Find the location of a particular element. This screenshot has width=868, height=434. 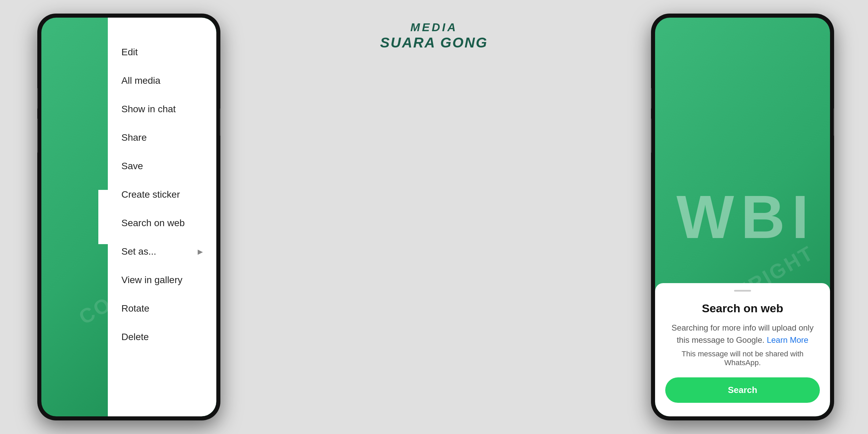

learn-more-link: Learn More is located at coordinates (787, 340).